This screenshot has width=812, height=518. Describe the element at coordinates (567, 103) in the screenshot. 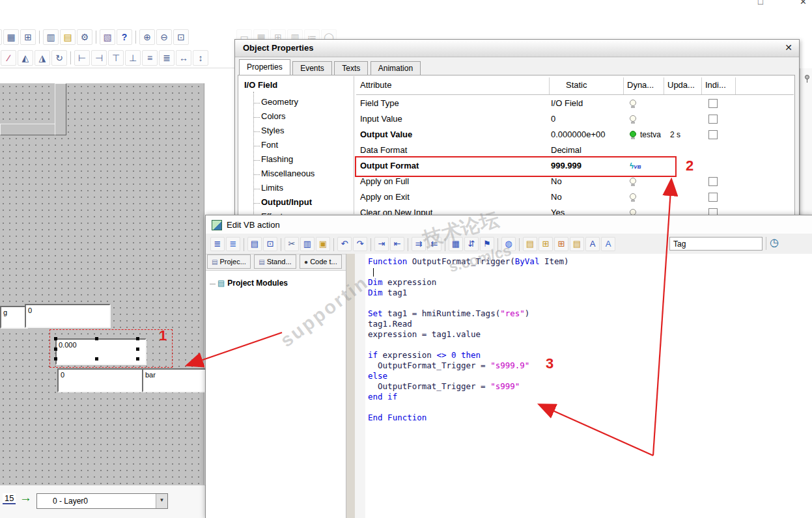

I see `static-value: I/O Field` at that location.